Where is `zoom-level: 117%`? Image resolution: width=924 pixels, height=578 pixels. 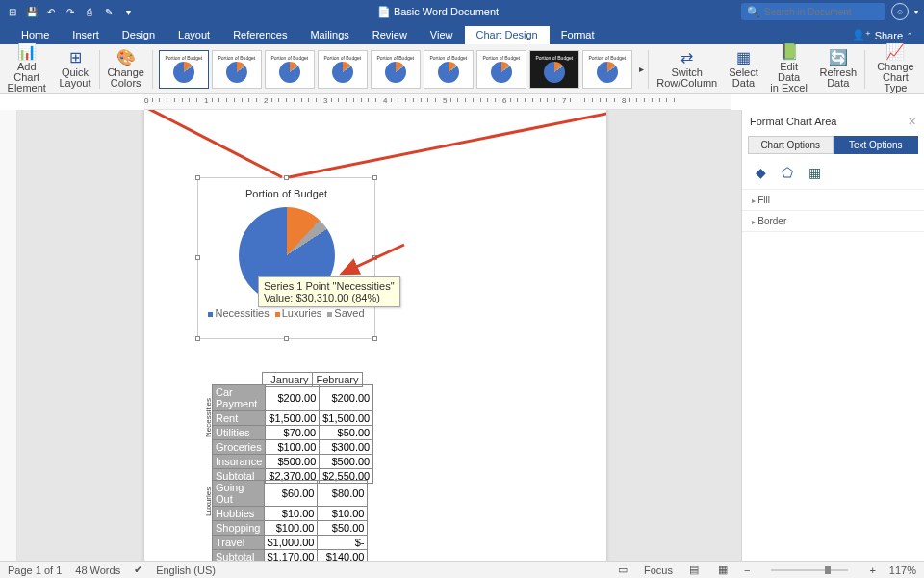 zoom-level: 117% is located at coordinates (903, 570).